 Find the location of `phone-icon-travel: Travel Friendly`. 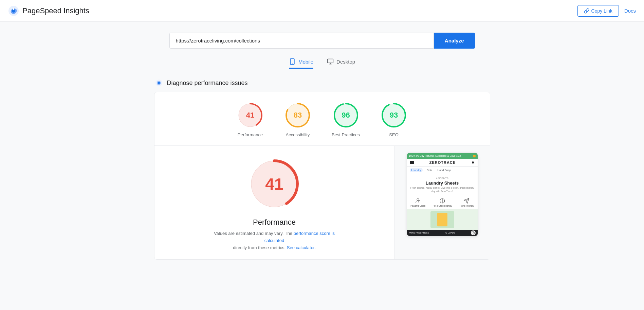

phone-icon-travel: Travel Friendly is located at coordinates (466, 203).